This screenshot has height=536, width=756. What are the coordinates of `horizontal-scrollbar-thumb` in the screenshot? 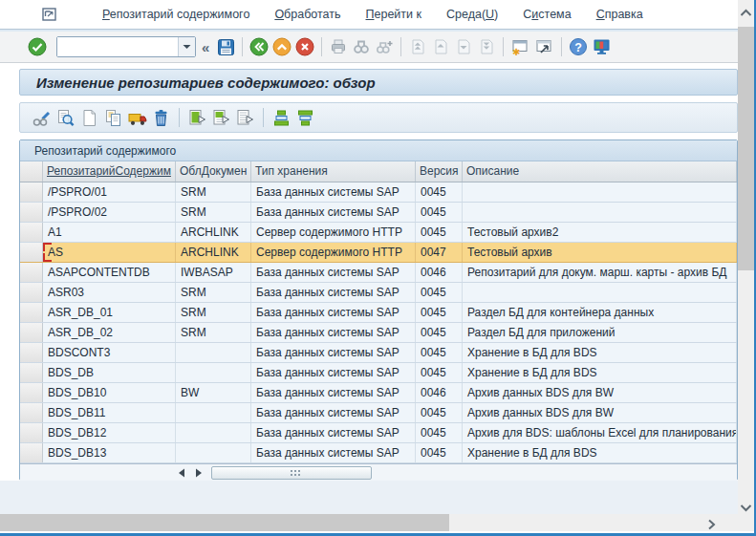 It's located at (225, 523).